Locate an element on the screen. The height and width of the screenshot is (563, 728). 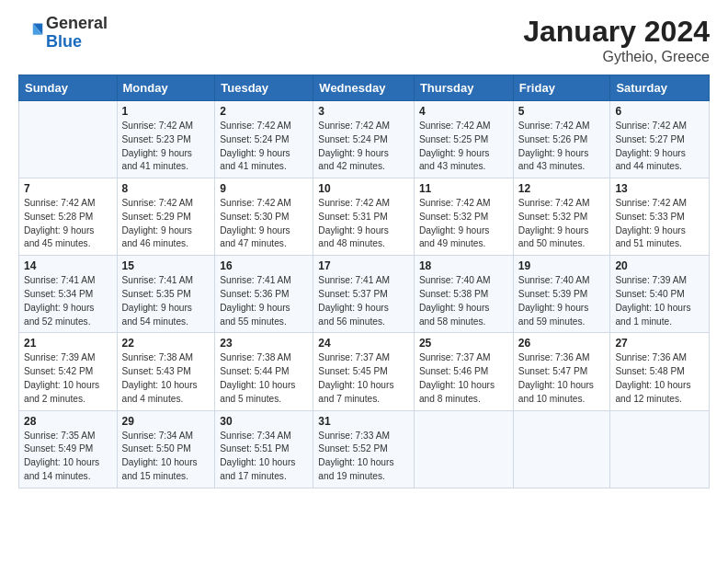
day-detail: Sunrise: 7:35 AMSunset: 5:49 PMDaylight:… is located at coordinates (68, 456).